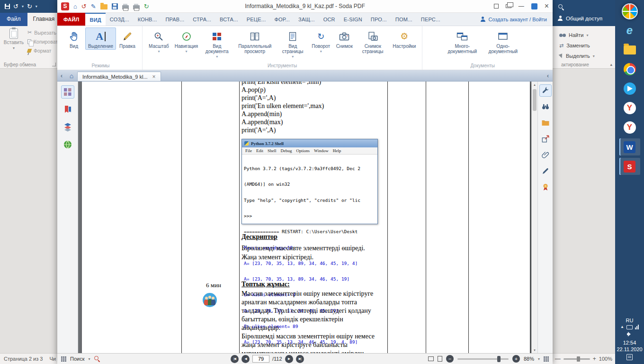 The height and width of the screenshot is (364, 644). I want to click on export-icon, so click(546, 139).